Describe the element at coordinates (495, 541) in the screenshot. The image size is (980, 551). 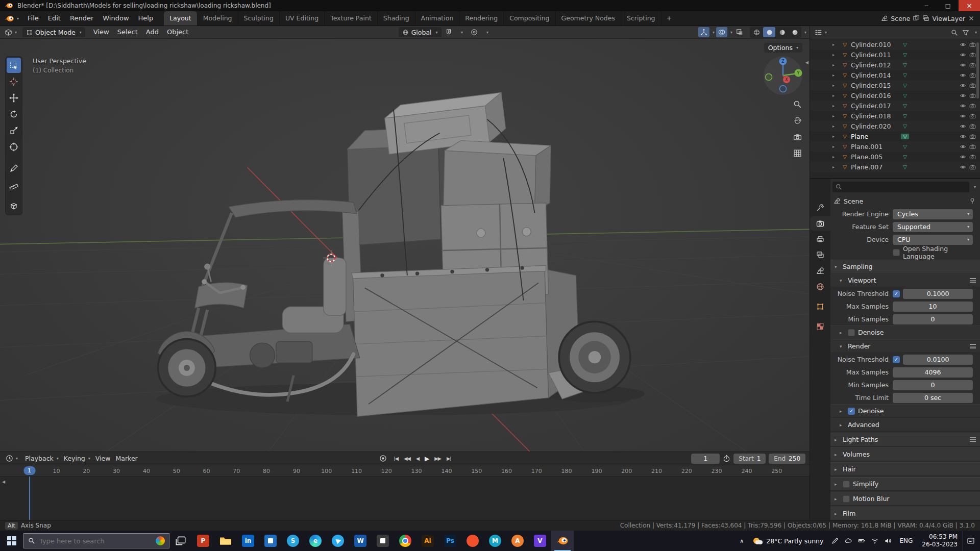
I see `taskbar-app-teal-app: M` at that location.